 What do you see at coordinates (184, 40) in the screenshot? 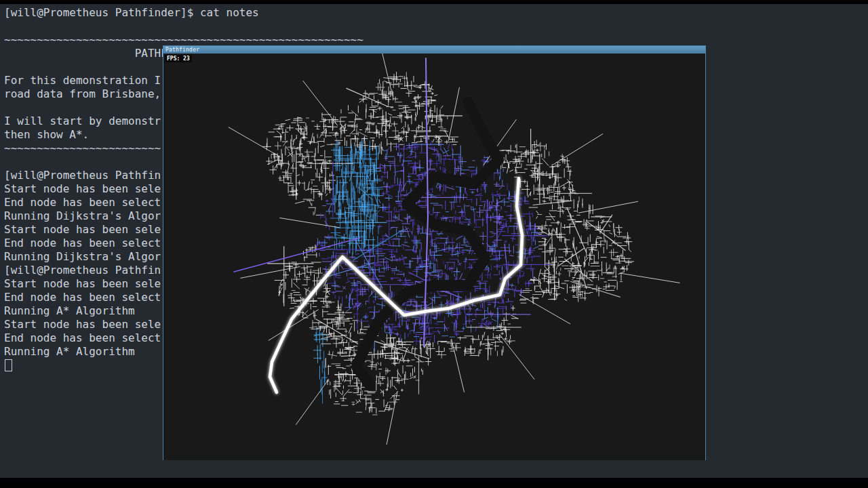
I see `terminal-line: ~~~~~~~~~~~~~~~~~~~~~~~~~~~~~~~~~~~~~~~~…` at bounding box center [184, 40].